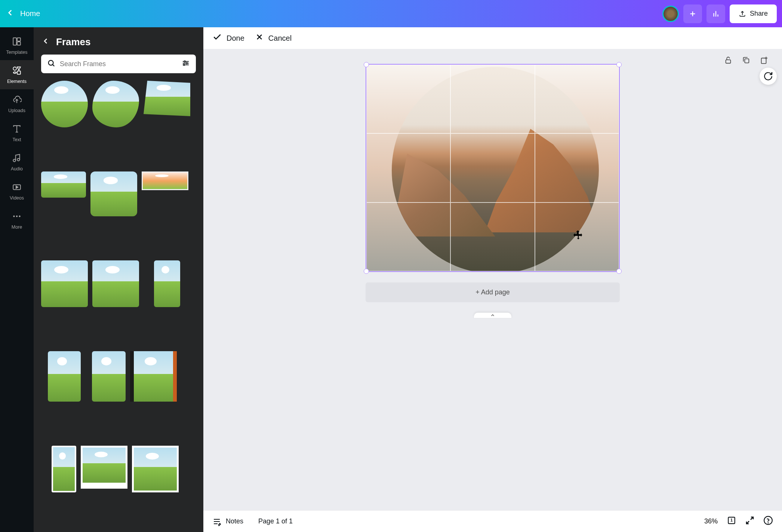 The image size is (782, 532). I want to click on frame-rect-large, so click(114, 194).